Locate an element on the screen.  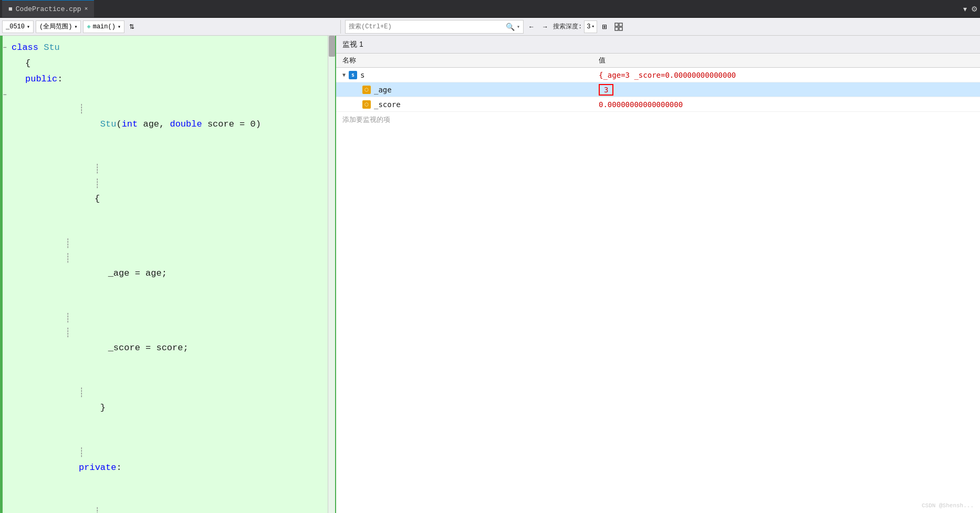
scrollbar-thumb is located at coordinates (332, 46).